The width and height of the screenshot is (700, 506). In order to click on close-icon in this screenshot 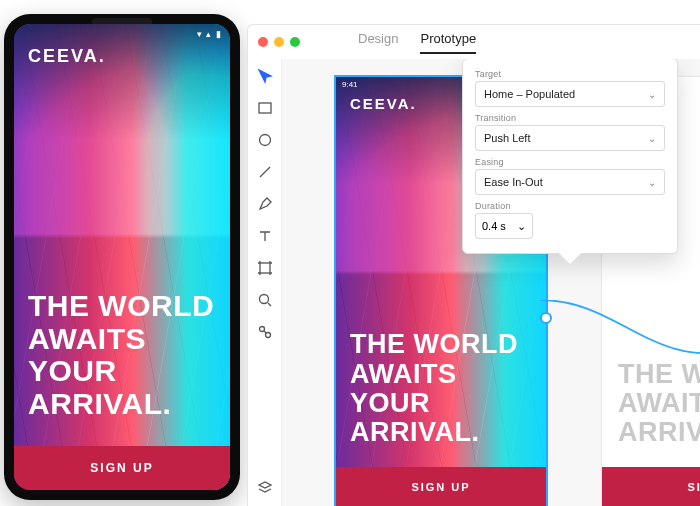, I will do `click(263, 42)`.